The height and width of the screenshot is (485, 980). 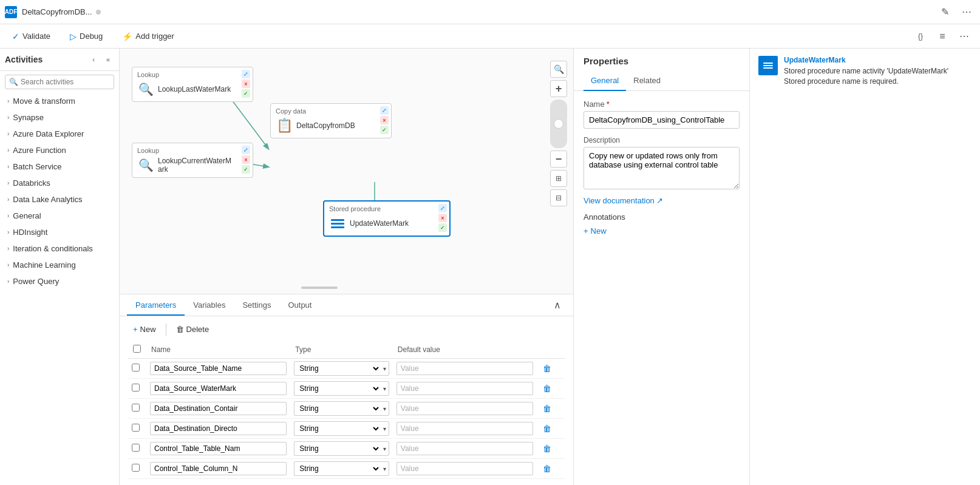 I want to click on lookup-icon: 🔍, so click(x=146, y=89).